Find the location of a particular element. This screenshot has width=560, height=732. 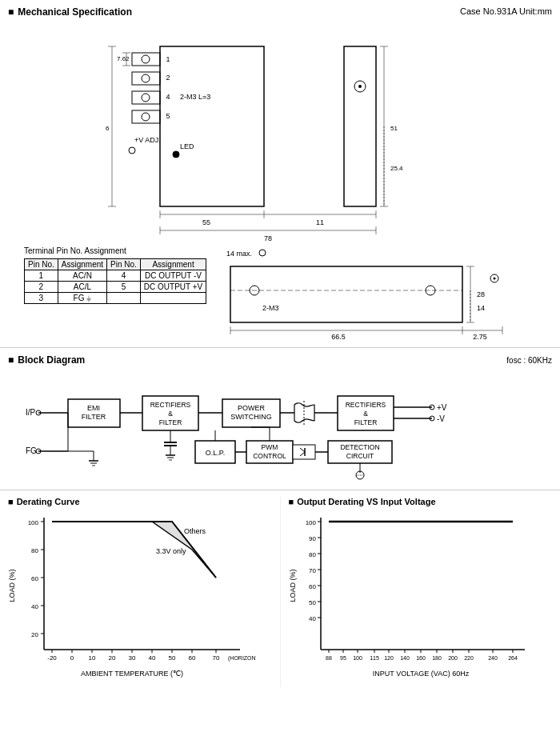

svg-text: 88 is located at coordinates (329, 658).